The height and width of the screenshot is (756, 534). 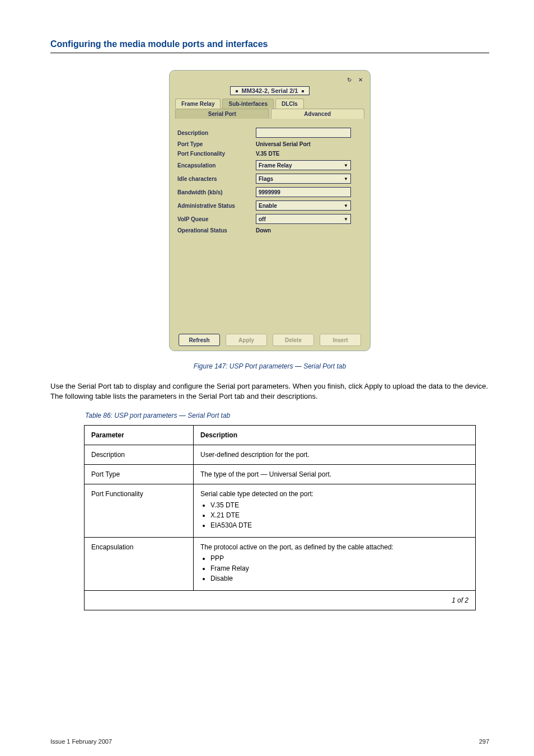 I want to click on cell-param: Encapsulation, so click(x=139, y=564).